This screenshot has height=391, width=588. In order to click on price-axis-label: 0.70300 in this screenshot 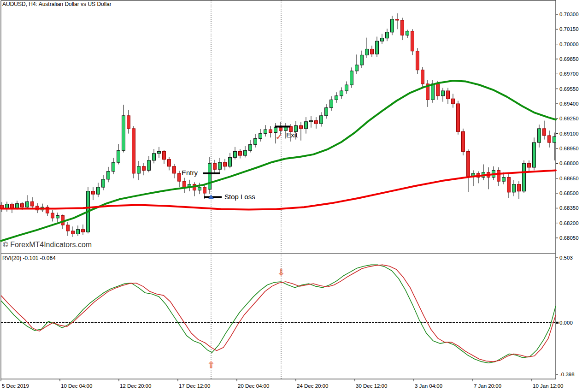, I will do `click(569, 14)`.